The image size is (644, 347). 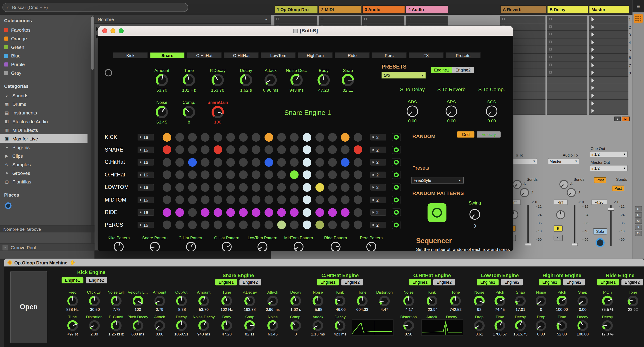 I want to click on send-a-knob, so click(x=517, y=184).